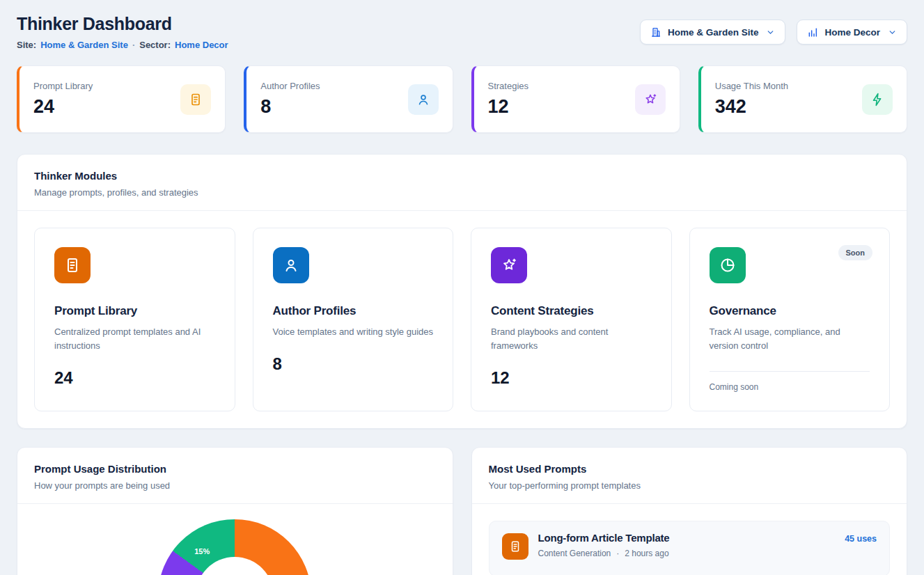 The height and width of the screenshot is (575, 924). I want to click on prompt-usage-panel: Prompt Usage Distribution How your promp…, so click(235, 511).